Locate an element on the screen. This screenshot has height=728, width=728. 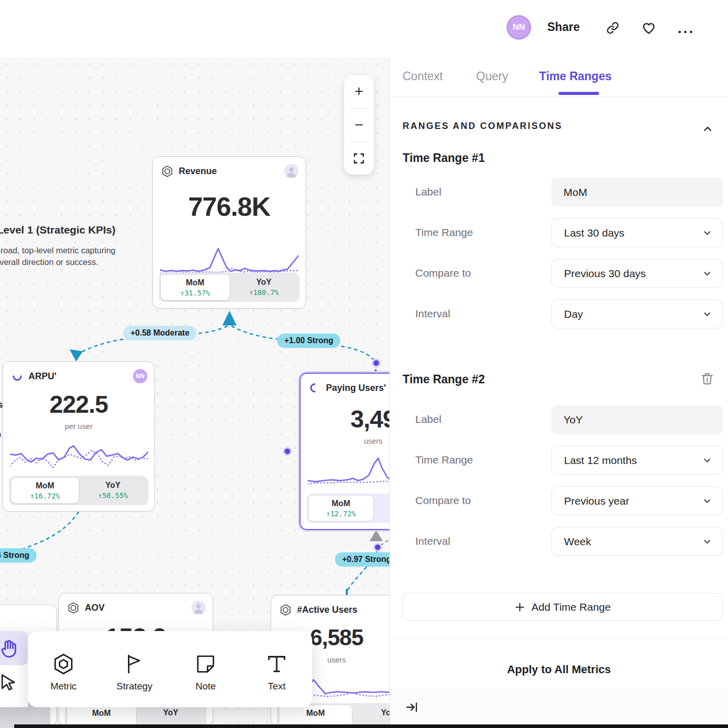
toggle-value: ↑16.72% is located at coordinates (45, 496).